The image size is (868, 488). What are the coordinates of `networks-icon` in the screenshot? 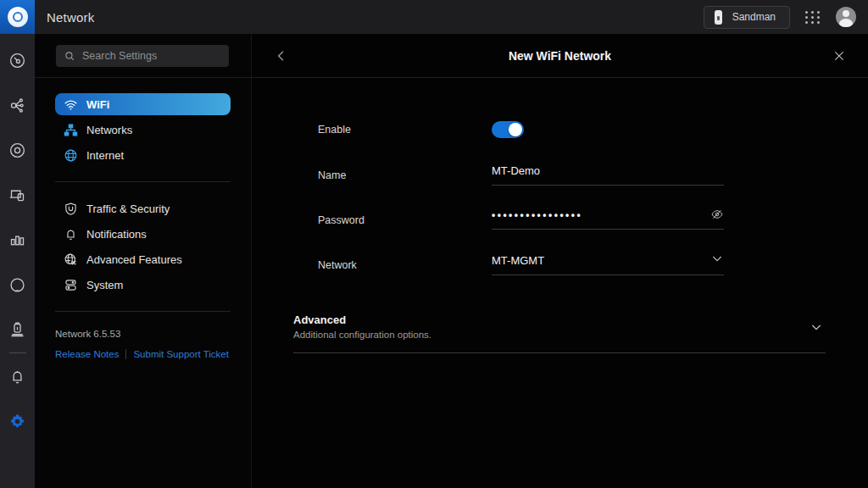 It's located at (71, 130).